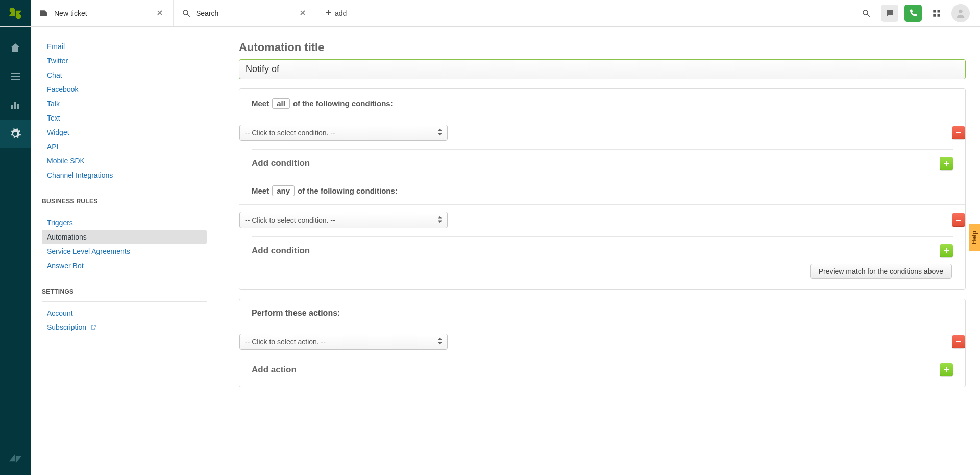 This screenshot has height=475, width=980. I want to click on sidebar-item-facebook: Facebook, so click(125, 89).